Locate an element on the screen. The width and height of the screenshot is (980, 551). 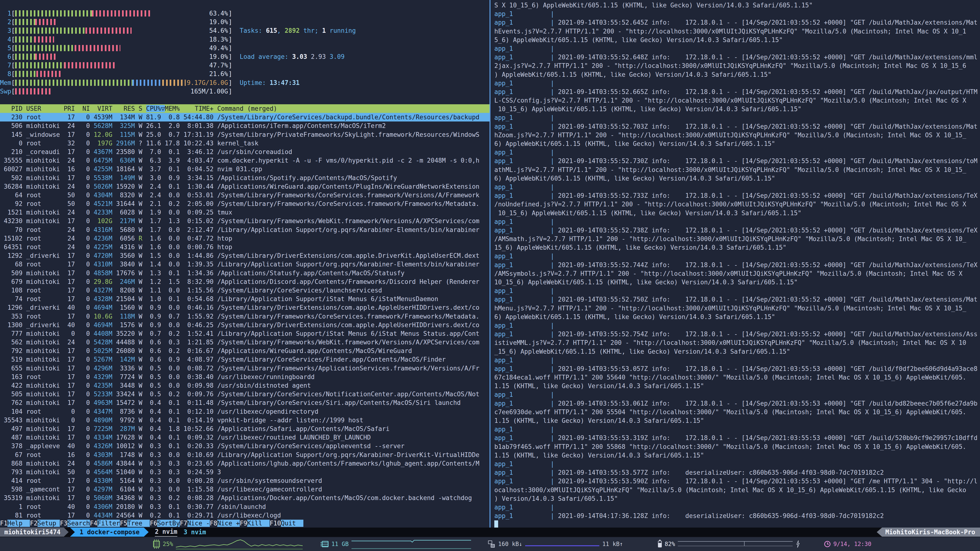
column-header-user: USER is located at coordinates (45, 109).